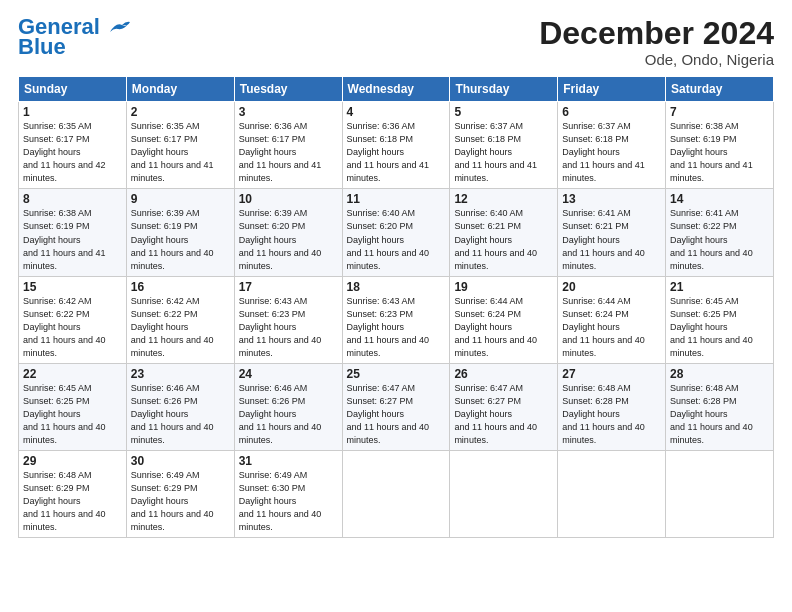  What do you see at coordinates (180, 232) in the screenshot?
I see `calendar-day-cell: 9 Sunrise: 6:39 AMSunset: 6:19 PMDayligh…` at bounding box center [180, 232].